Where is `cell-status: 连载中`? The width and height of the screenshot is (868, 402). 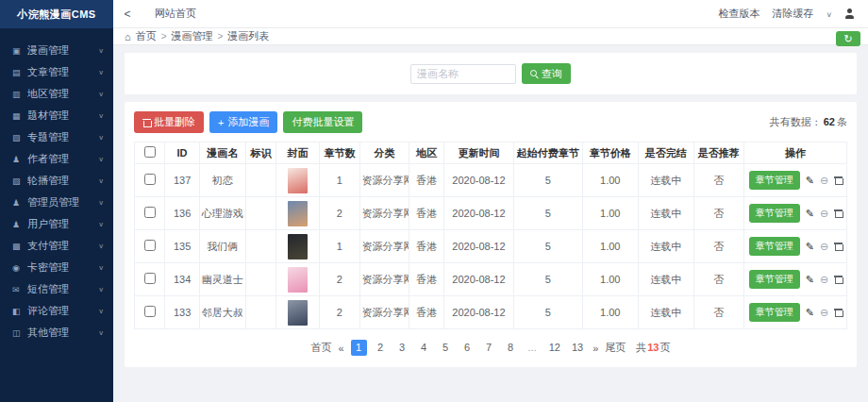 cell-status: 连载中 is located at coordinates (666, 213).